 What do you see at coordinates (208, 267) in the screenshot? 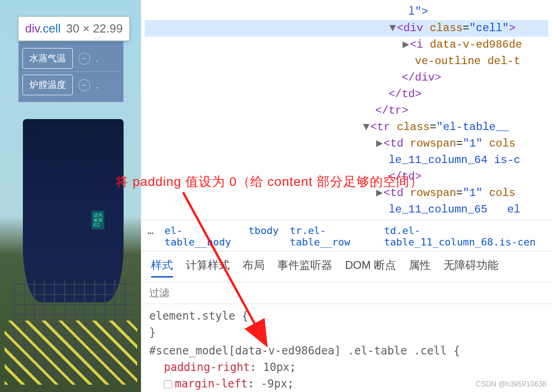
I see `tab-computed: 计算样式` at bounding box center [208, 267].